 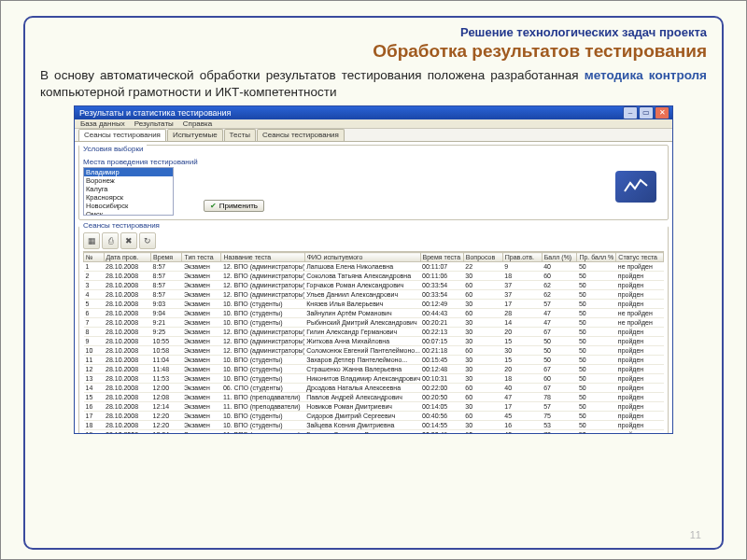 I want to click on table-cell: 67, so click(x=559, y=370).